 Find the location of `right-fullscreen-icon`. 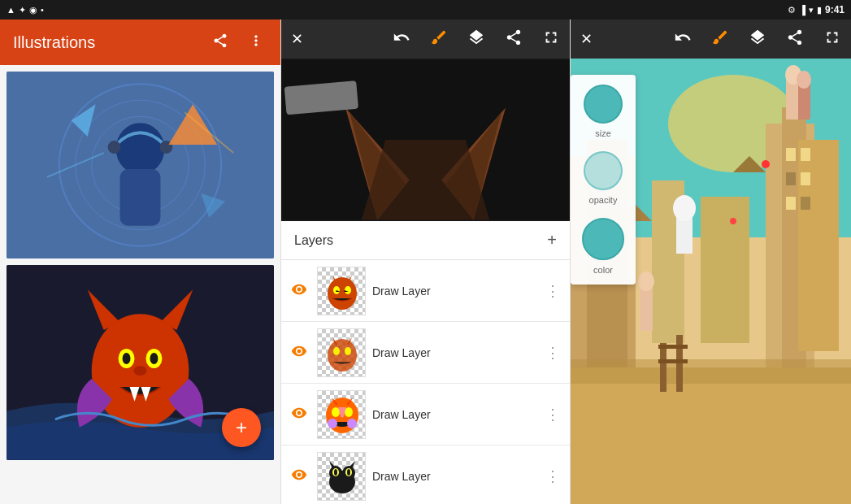

right-fullscreen-icon is located at coordinates (832, 39).